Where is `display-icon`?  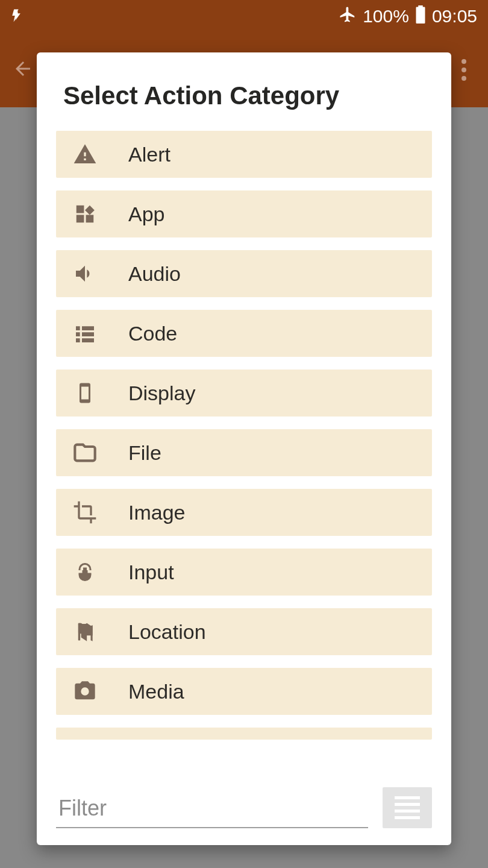
display-icon is located at coordinates (85, 393).